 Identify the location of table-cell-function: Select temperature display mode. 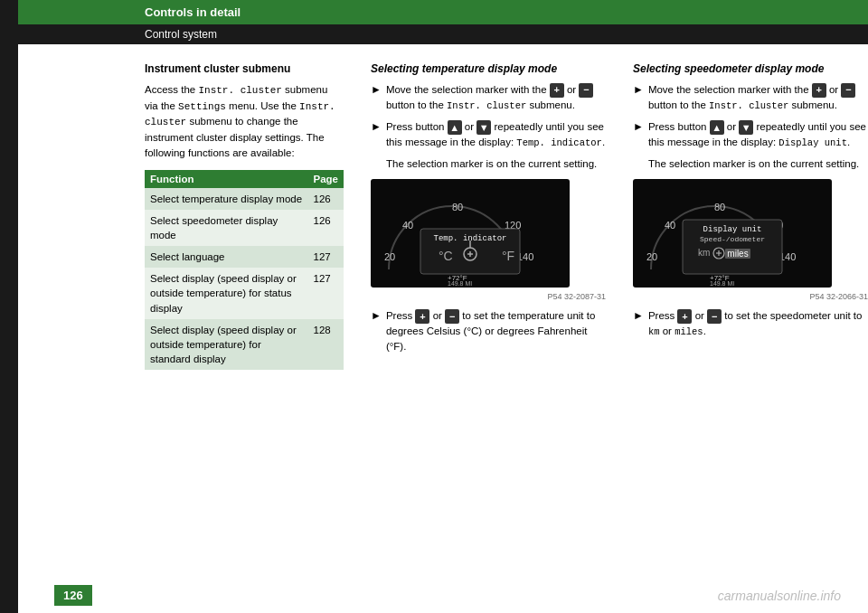
(226, 199).